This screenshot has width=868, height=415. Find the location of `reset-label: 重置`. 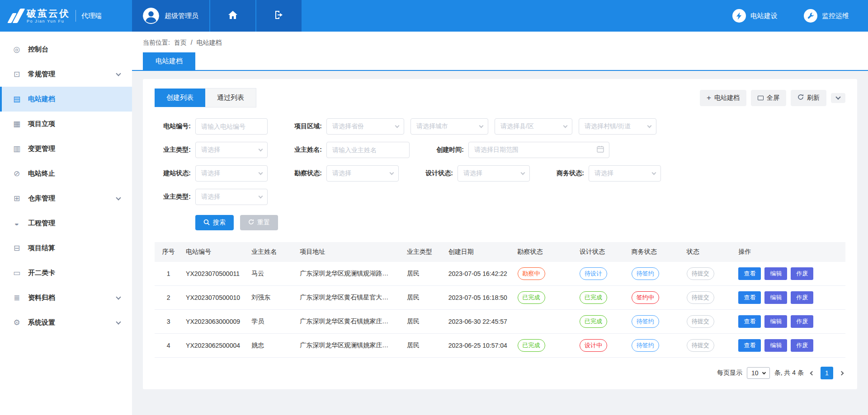

reset-label: 重置 is located at coordinates (264, 223).